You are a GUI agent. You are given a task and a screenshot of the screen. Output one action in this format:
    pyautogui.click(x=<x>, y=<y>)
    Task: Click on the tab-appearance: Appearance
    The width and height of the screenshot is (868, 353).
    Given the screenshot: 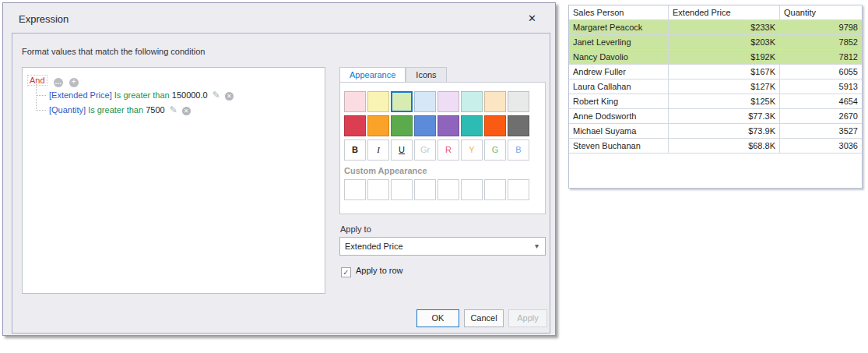 What is the action you would take?
    pyautogui.click(x=372, y=75)
    